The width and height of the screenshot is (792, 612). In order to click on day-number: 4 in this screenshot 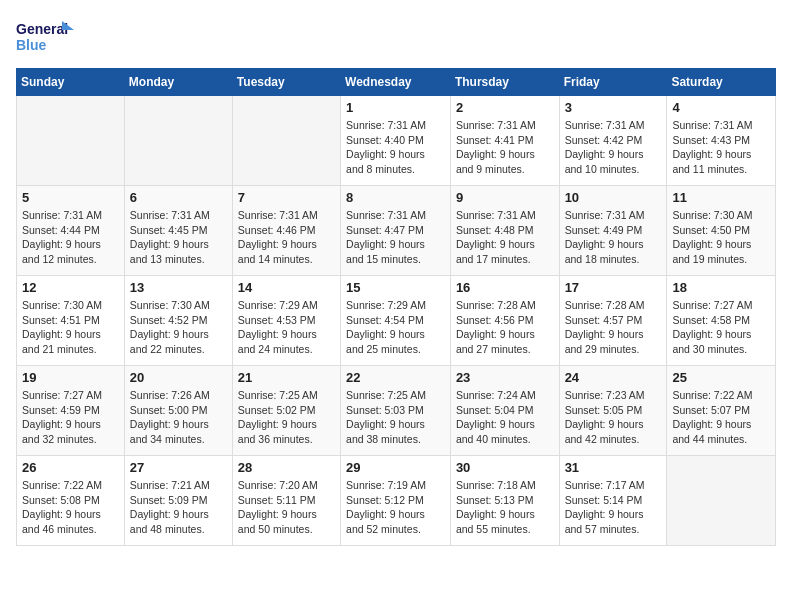, I will do `click(721, 108)`.